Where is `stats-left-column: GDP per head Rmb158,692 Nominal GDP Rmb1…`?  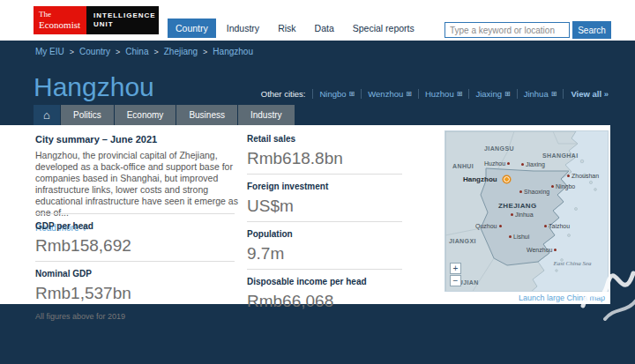
stats-left-column: GDP per head Rmb158,692 Nominal GDP Rmb1… is located at coordinates (135, 267).